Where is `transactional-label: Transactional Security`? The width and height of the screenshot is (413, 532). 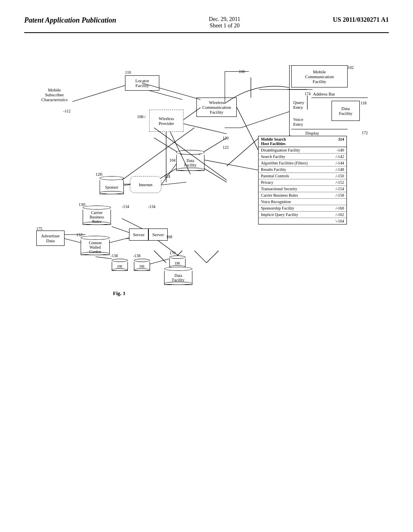
transactional-label: Transactional Security is located at coordinates (279, 189).